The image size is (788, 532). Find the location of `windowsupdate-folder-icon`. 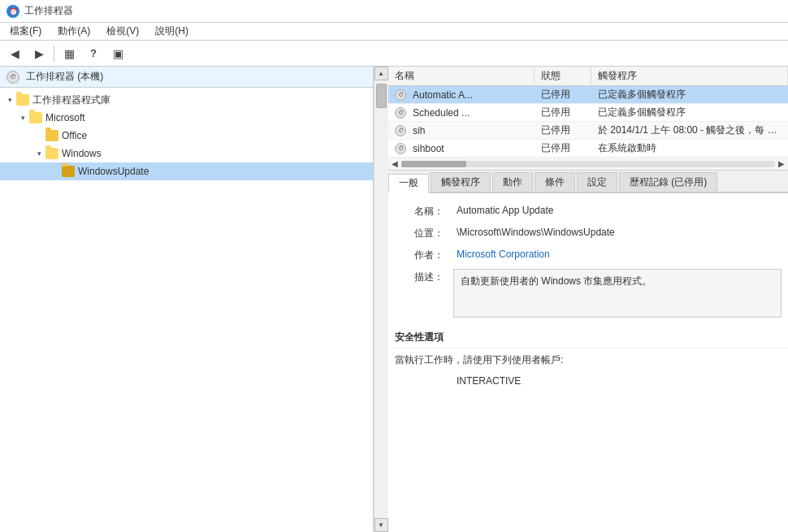

windowsupdate-folder-icon is located at coordinates (68, 171).